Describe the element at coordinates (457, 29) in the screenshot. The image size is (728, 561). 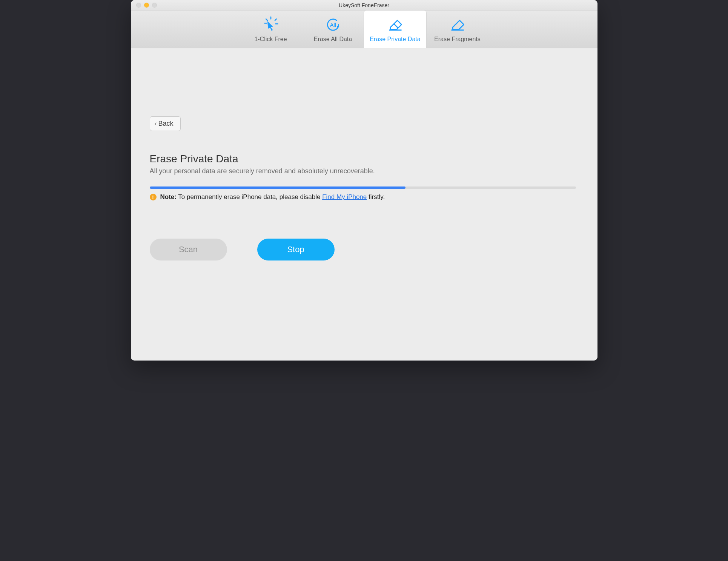
I see `tab-erase-fragments: Erase Fragments` at that location.